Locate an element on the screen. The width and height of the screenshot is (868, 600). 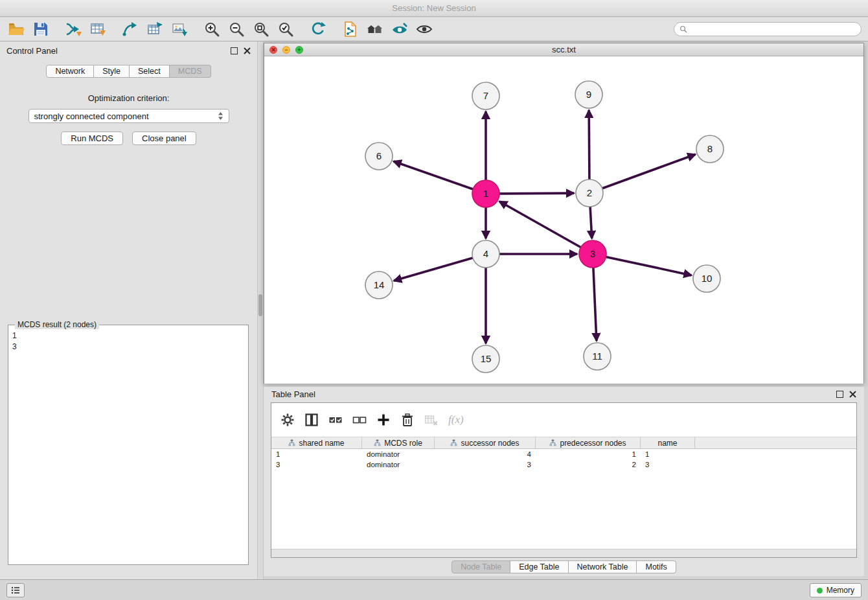
zoom-selected-icon is located at coordinates (286, 29).